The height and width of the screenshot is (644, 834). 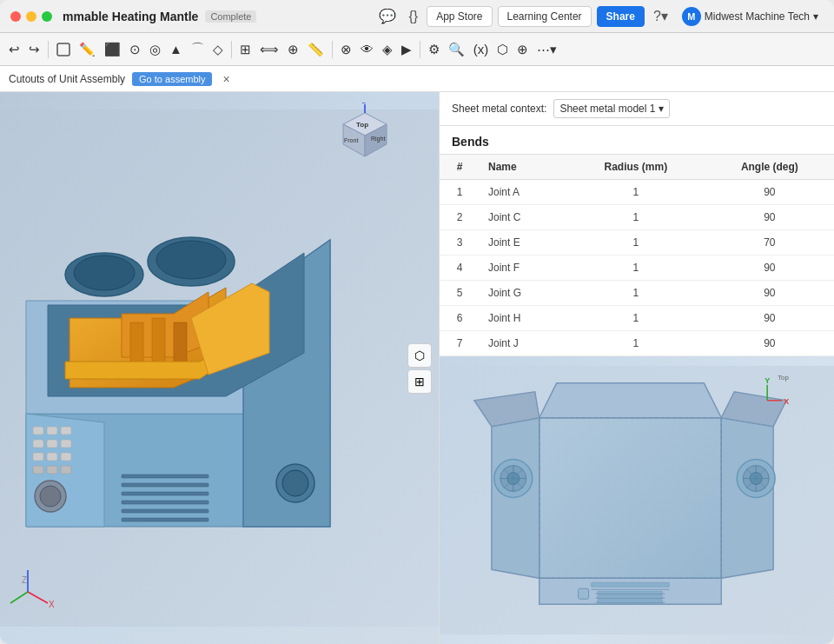 I want to click on svg-text: Front, so click(x=351, y=141).